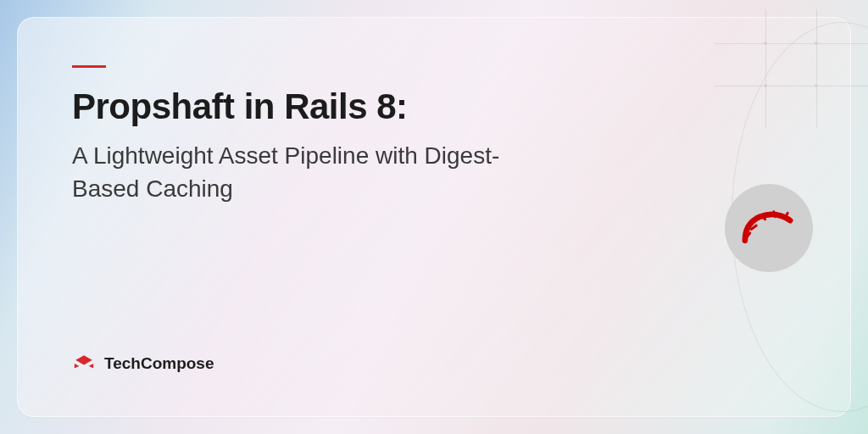 This screenshot has height=434, width=868. I want to click on brand-name: TechCompose, so click(159, 364).